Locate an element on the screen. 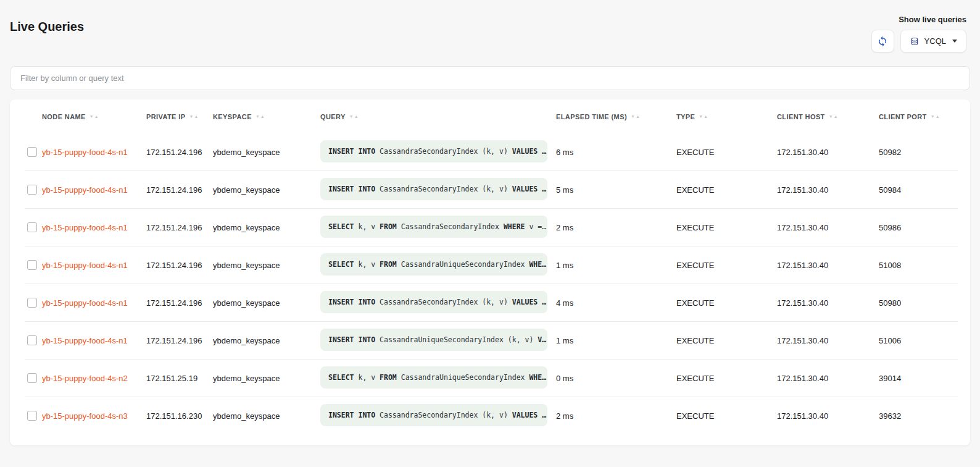 The image size is (980, 467). column-header-query: QUERY▼▲ is located at coordinates (438, 117).